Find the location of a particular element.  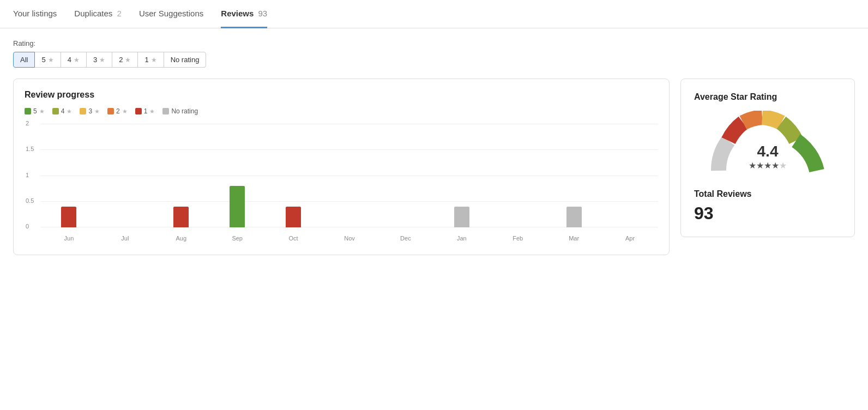

legend-5star: 5 ★ is located at coordinates (35, 111).